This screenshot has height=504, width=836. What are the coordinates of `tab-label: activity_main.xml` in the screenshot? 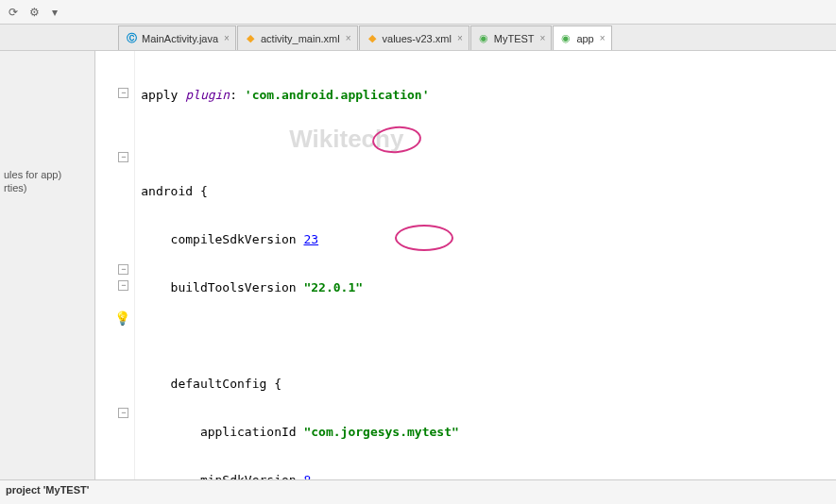 It's located at (300, 39).